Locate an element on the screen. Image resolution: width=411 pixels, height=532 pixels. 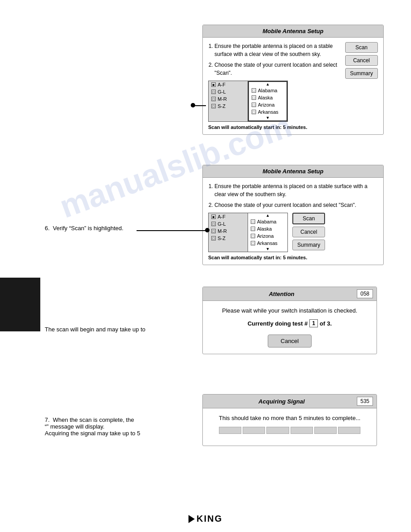
state-label-alabama: Alabama is located at coordinates (268, 90).